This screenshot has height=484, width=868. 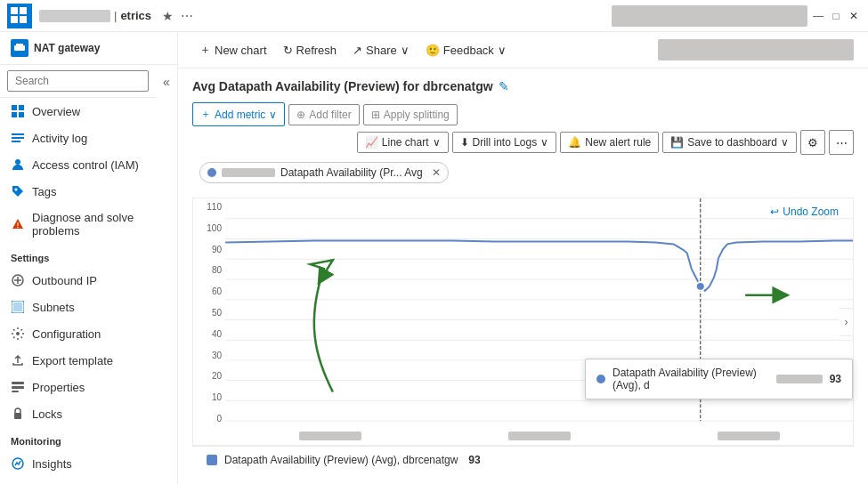 What do you see at coordinates (502, 50) in the screenshot?
I see `feedback-chevron-icon: ∨` at bounding box center [502, 50].